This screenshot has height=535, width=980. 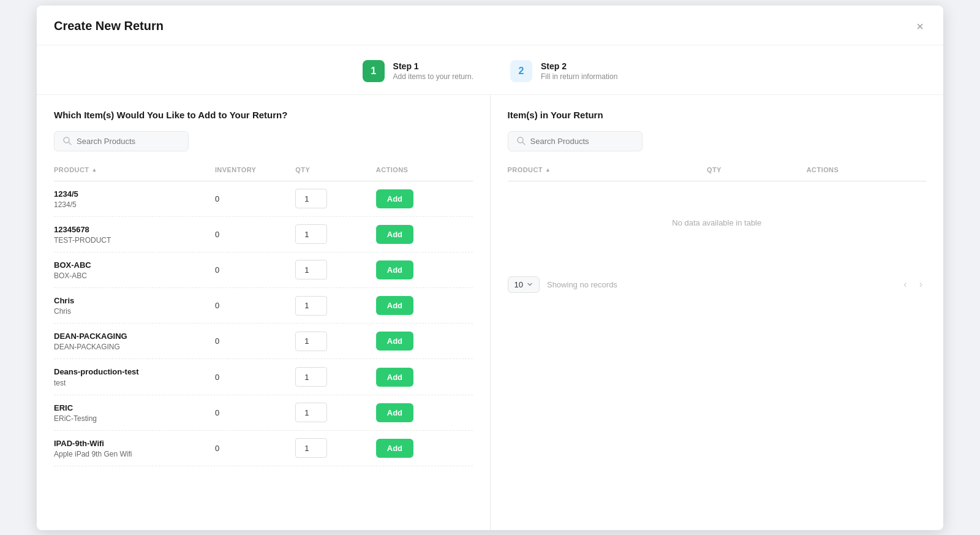 I want to click on actions-cell-1: Add, so click(x=424, y=234).